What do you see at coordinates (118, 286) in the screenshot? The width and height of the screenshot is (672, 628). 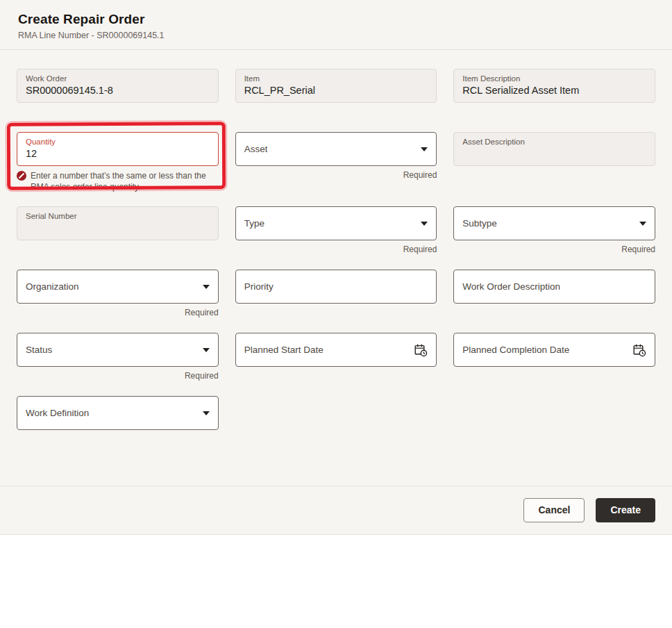 I see `organization-select: Organization` at bounding box center [118, 286].